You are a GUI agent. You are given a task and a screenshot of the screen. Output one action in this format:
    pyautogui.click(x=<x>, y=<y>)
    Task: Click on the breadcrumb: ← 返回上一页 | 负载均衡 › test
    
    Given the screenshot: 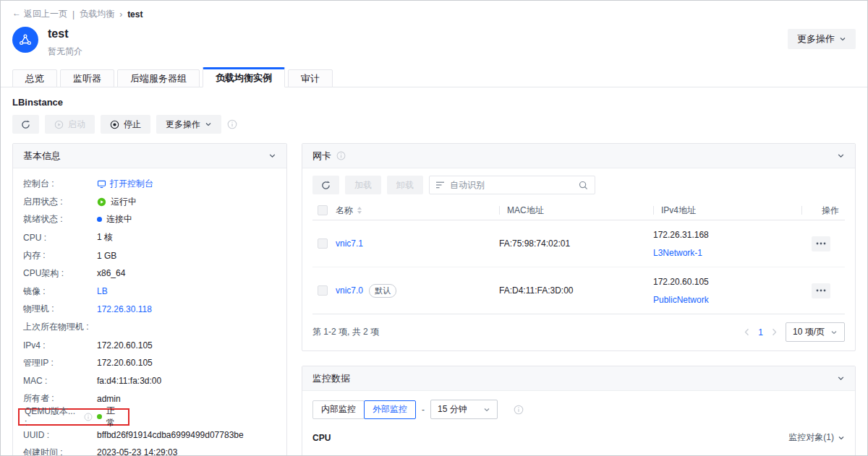 What is the action you would take?
    pyautogui.click(x=434, y=10)
    